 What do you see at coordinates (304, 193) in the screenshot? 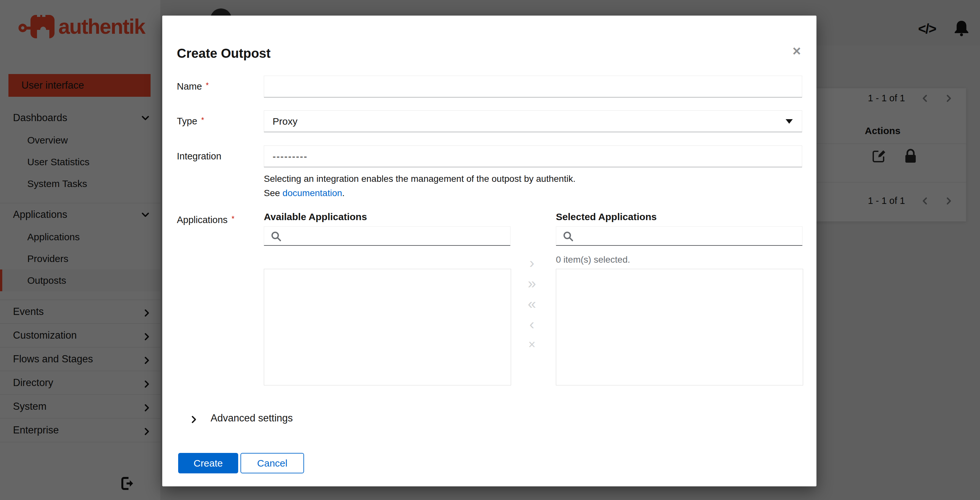
I see `integration-help-link-line: See documentation.` at bounding box center [304, 193].